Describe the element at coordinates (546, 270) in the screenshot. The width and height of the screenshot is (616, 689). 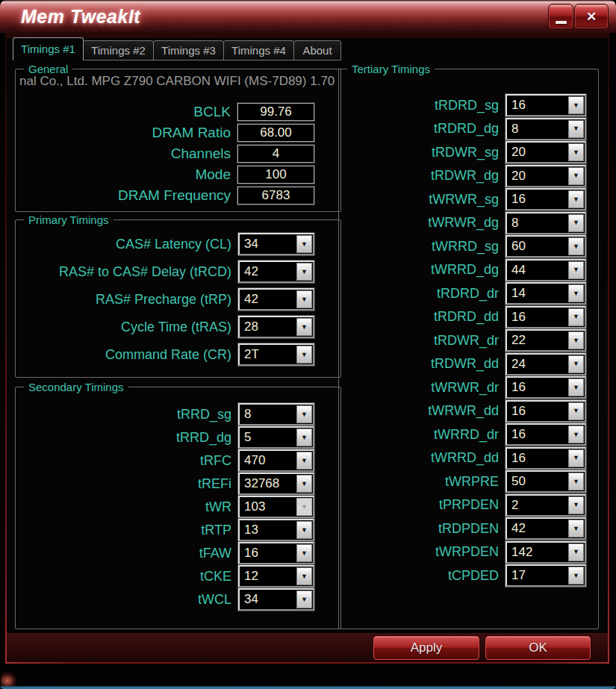
I see `timing-dropdown: 44 ▼` at that location.